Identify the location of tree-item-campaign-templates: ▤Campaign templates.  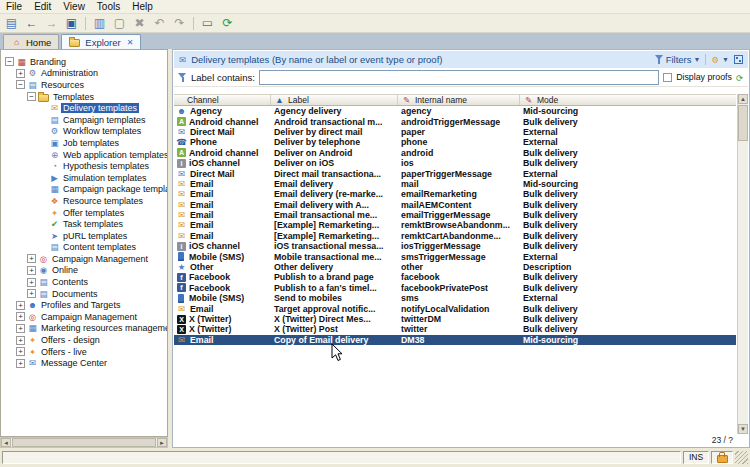
(84, 120).